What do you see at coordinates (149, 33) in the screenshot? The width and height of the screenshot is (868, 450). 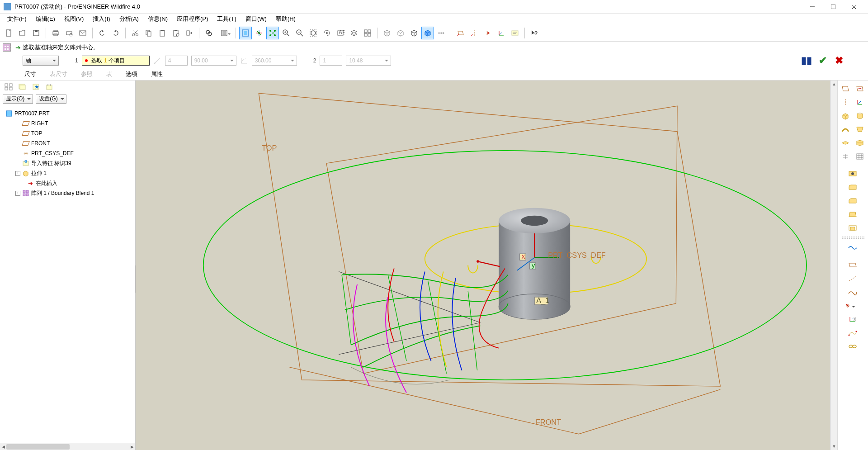 I see `copy-icon` at bounding box center [149, 33].